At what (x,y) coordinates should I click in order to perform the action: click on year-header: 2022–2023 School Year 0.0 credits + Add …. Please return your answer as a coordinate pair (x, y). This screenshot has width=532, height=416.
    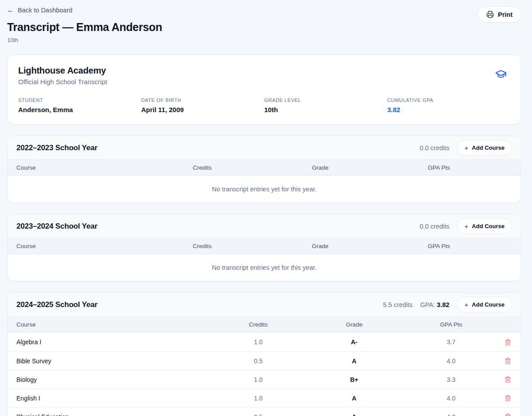
    Looking at the image, I should click on (264, 148).